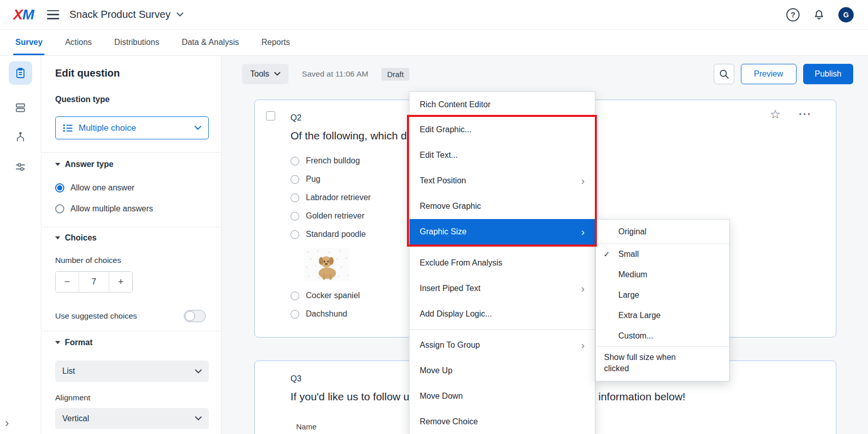 This screenshot has height=434, width=868. I want to click on decrease-choices-button: −, so click(67, 282).